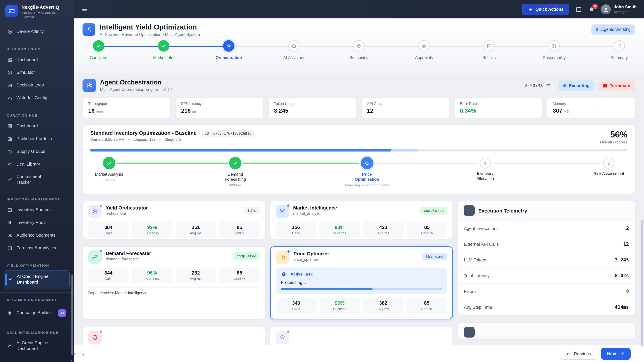 The width and height of the screenshot is (644, 362). What do you see at coordinates (174, 220) in the screenshot?
I see `agent-card-orchestrator: Yield Orchestratororchestratoridle384Cal…` at bounding box center [174, 220].